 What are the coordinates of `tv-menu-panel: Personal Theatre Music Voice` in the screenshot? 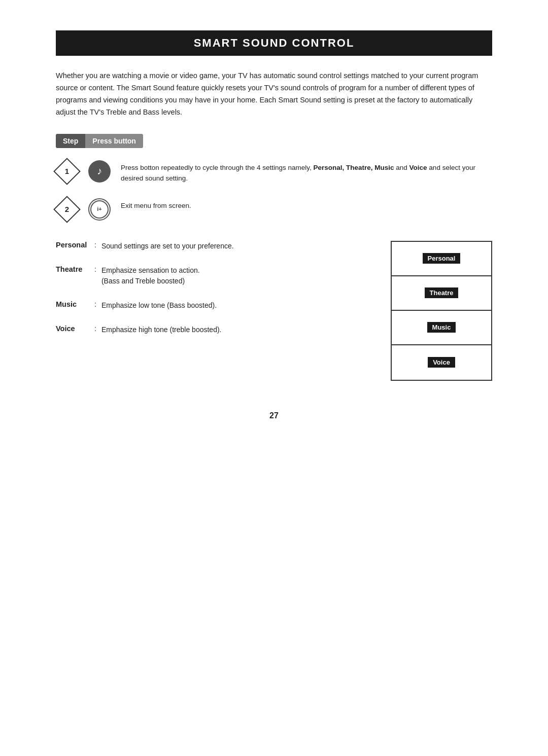 It's located at (441, 311).